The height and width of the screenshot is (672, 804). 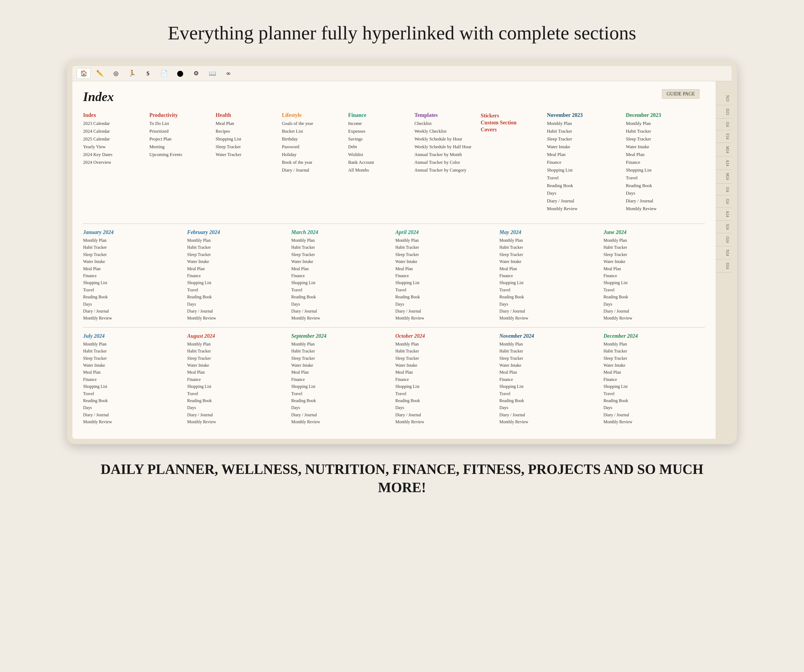 What do you see at coordinates (664, 155) in the screenshot?
I see `dec23-item-4: Meal Plan` at bounding box center [664, 155].